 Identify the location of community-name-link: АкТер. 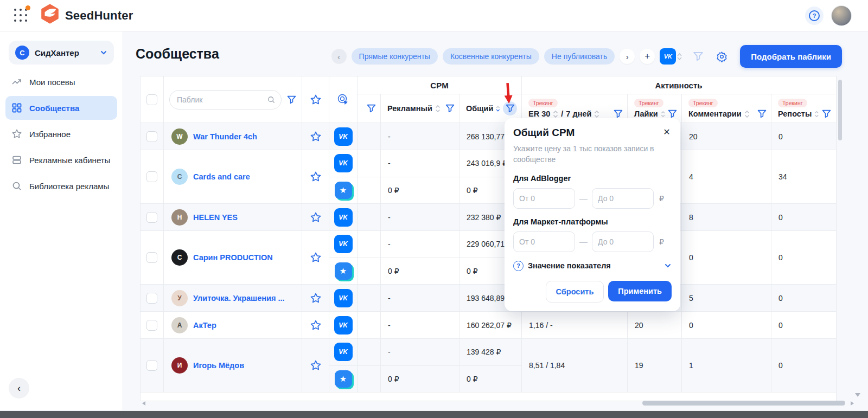
(205, 325).